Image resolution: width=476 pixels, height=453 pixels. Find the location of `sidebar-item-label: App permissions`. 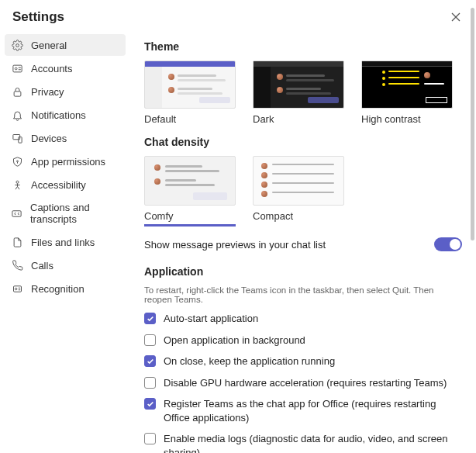

sidebar-item-label: App permissions is located at coordinates (68, 161).